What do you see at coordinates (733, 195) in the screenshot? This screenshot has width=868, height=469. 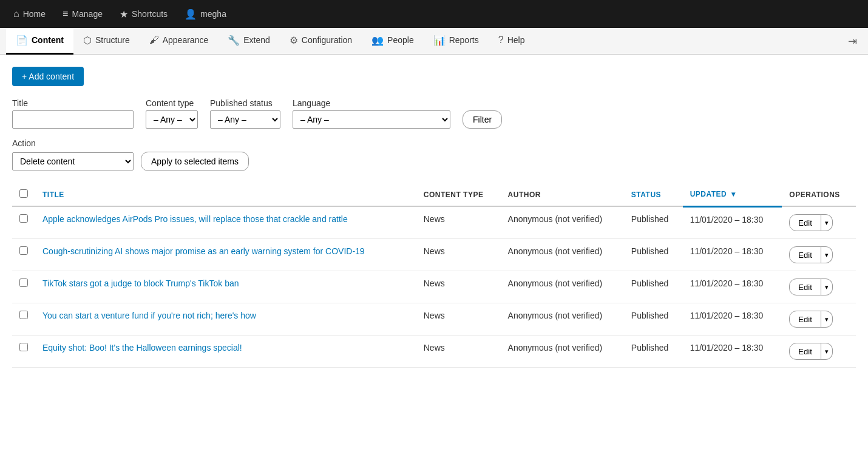 I see `header-updated: UPDATED ▾` at bounding box center [733, 195].